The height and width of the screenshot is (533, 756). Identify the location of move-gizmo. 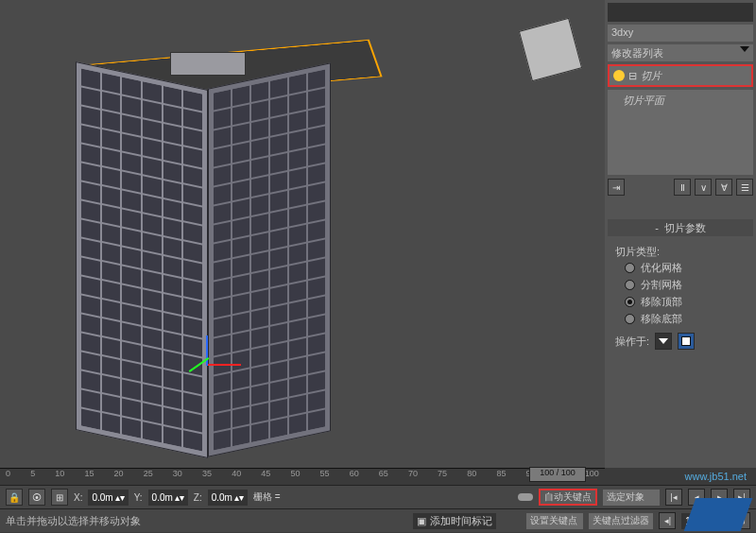
(208, 364).